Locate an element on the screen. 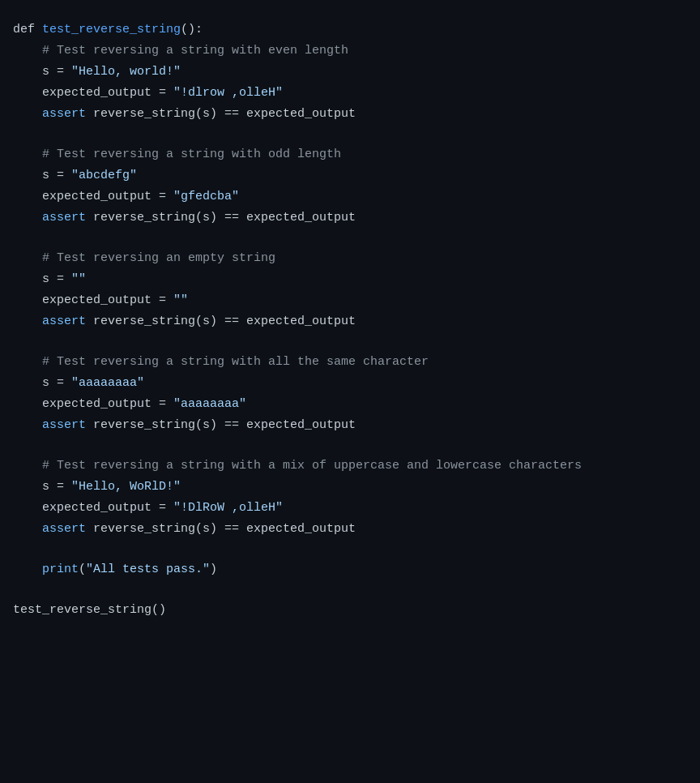  line-exp2: expected_output = "gfedcba" is located at coordinates (350, 197).